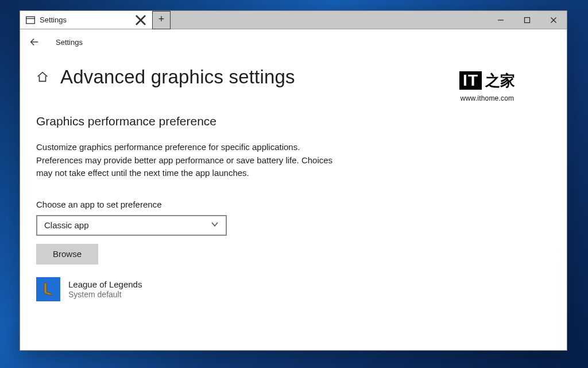  Describe the element at coordinates (293, 121) in the screenshot. I see `section-heading: Graphics performance preference` at that location.